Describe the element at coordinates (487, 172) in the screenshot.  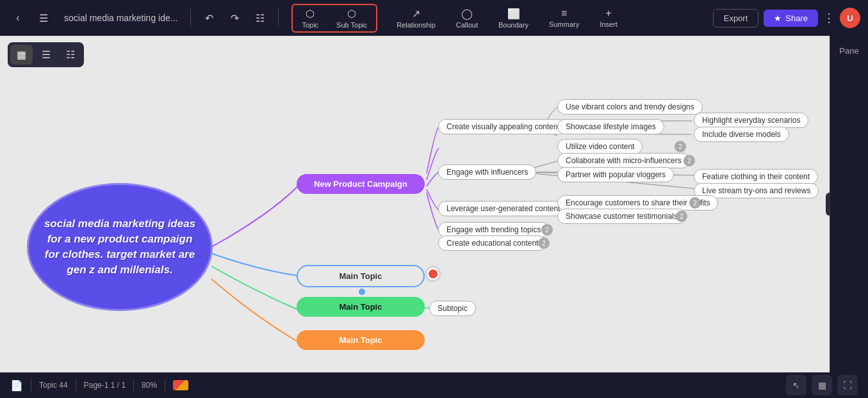
I see `sub-influencers: Engage with influencers` at that location.